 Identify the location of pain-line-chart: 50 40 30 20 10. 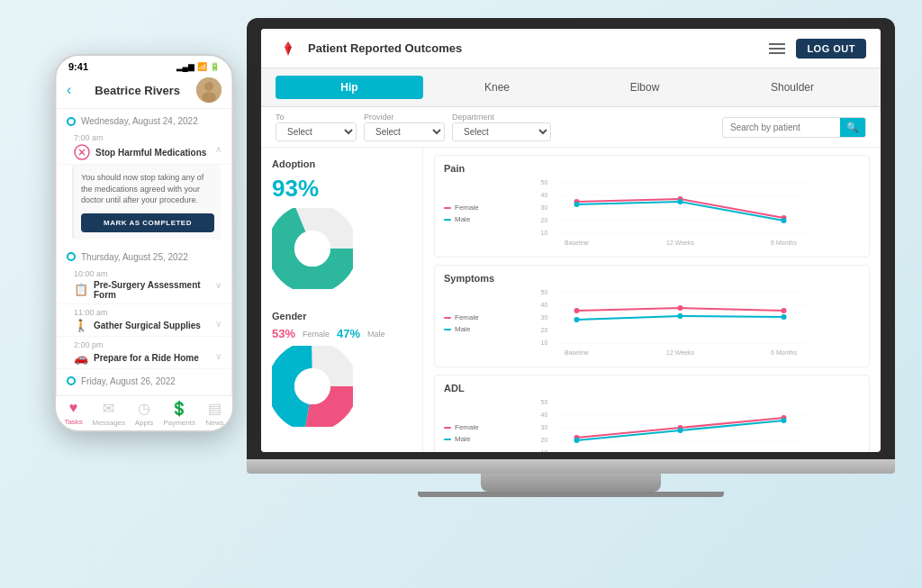
(675, 213).